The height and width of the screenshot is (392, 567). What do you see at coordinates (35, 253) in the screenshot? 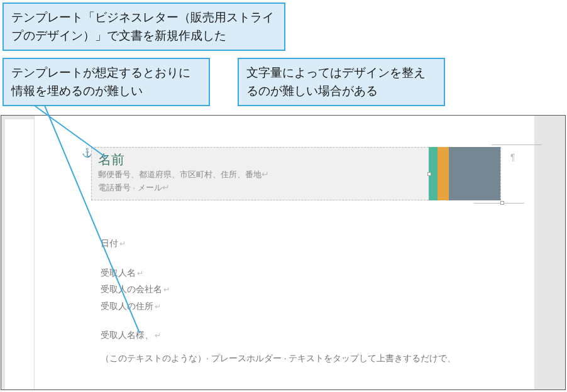
I see `page-edge-left` at bounding box center [35, 253].